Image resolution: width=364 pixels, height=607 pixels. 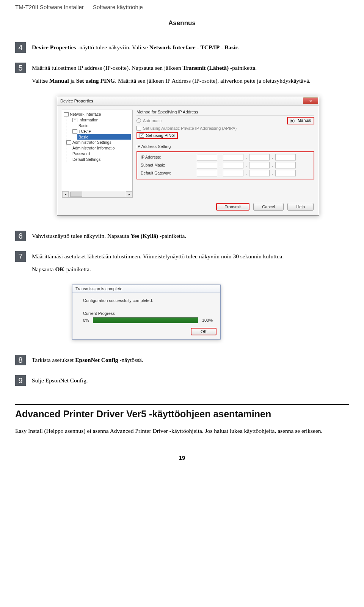 What do you see at coordinates (225, 146) in the screenshot?
I see `ip-setting-label: IP Address Setting` at bounding box center [225, 146].